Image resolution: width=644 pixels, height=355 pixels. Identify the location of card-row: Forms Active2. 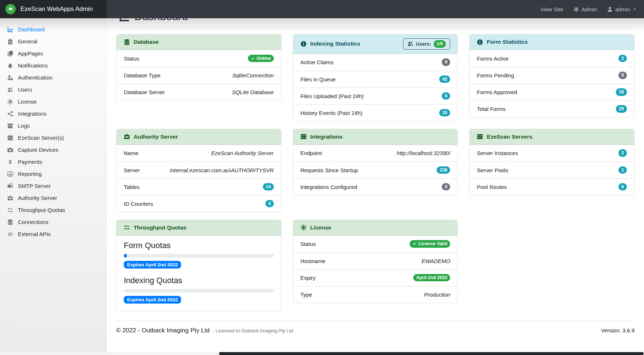
(552, 58).